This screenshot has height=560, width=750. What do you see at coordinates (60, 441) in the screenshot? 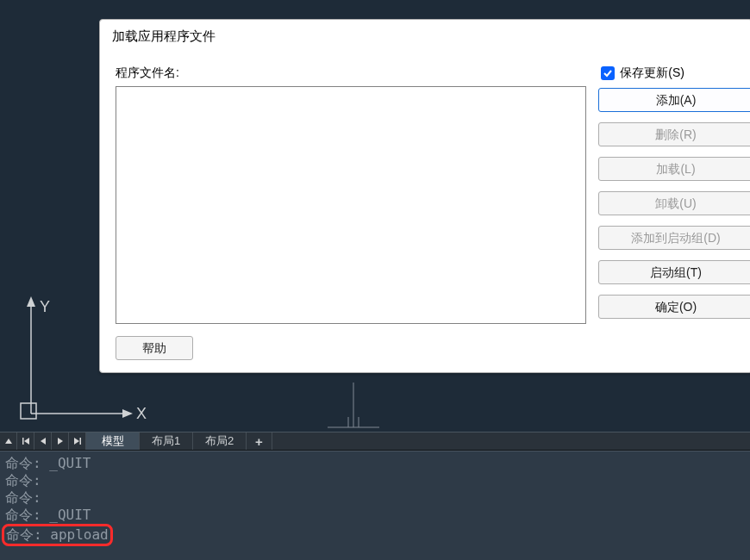
I see `tab-next-button` at bounding box center [60, 441].